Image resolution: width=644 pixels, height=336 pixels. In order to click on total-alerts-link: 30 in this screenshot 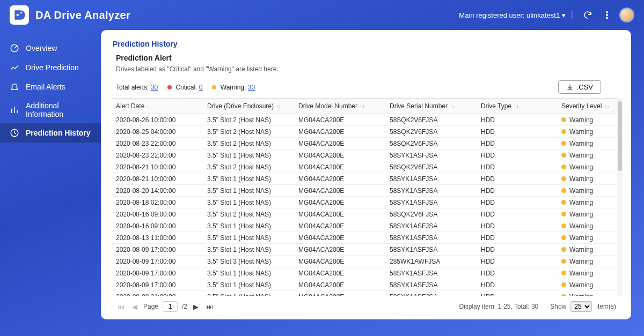, I will do `click(155, 87)`.